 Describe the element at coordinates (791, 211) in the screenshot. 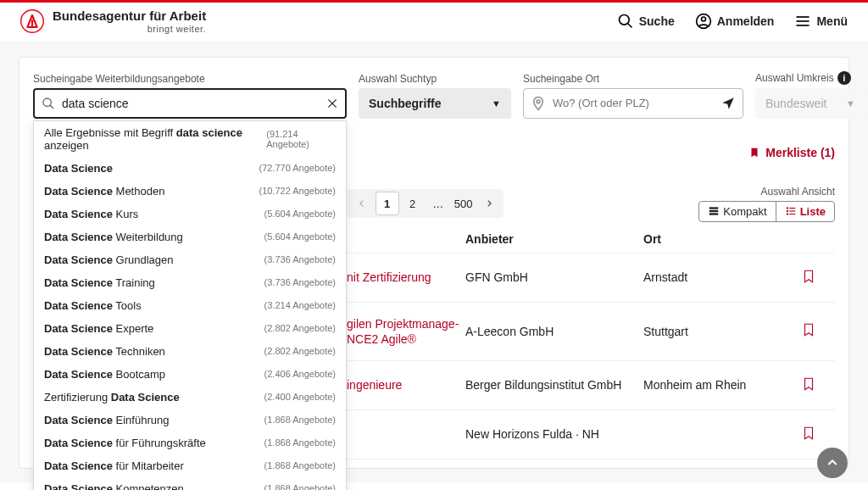

I see `list-icon` at that location.